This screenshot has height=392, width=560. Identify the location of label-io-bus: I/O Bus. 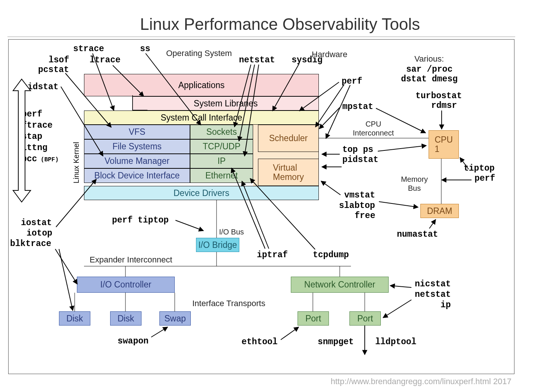
(231, 232).